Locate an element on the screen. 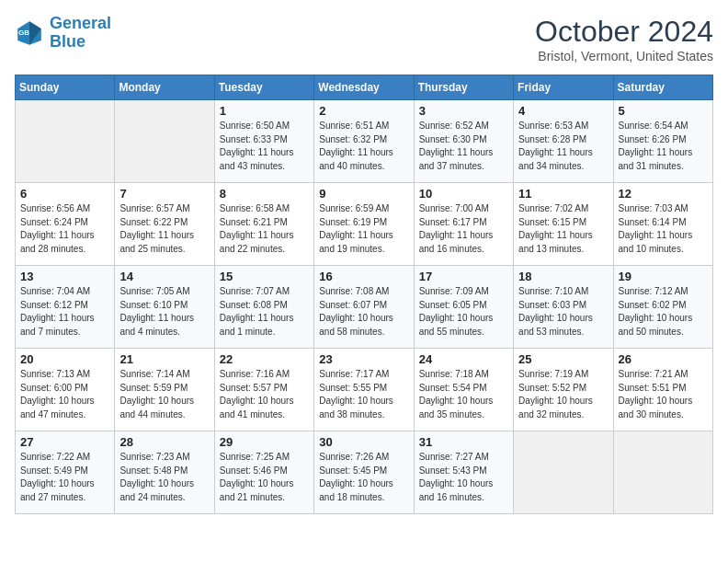  calendar-cell: 30Sunrise: 7:26 AM Sunset: 5:45 PM Dayli… is located at coordinates (364, 473).